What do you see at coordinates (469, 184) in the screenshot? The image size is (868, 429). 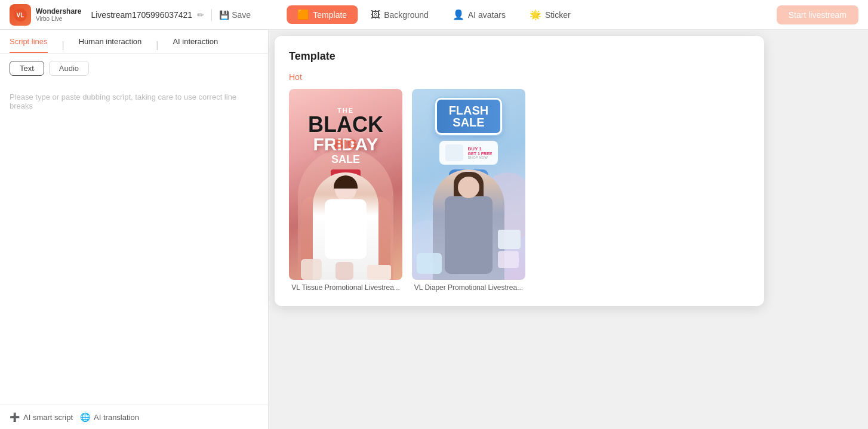 I see `flash-sale-preview: FLASH SALE BUY 1 GET 1 FREE SHOP NOW` at bounding box center [469, 184].